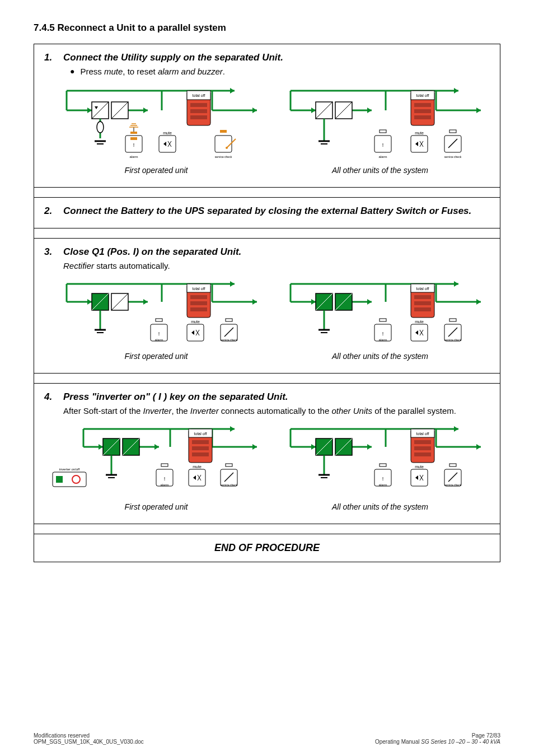 The width and height of the screenshot is (534, 756). Describe the element at coordinates (205, 411) in the screenshot. I see `step-4-inverter-2: Inverter` at that location.